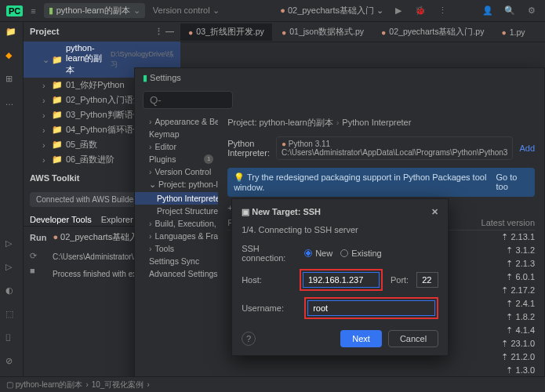 The image size is (545, 392). What do you see at coordinates (176, 223) in the screenshot?
I see `settings-node: Build, Execution, Deployment` at bounding box center [176, 223].